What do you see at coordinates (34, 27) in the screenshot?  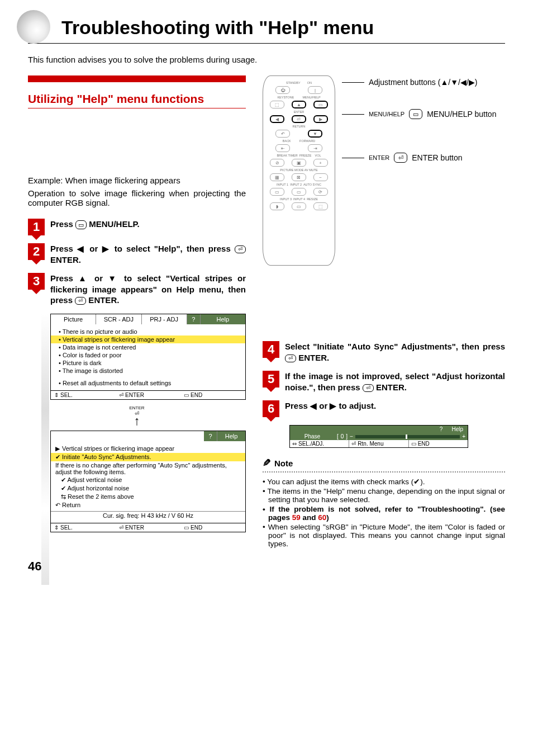 I see `corner-logo` at bounding box center [34, 27].